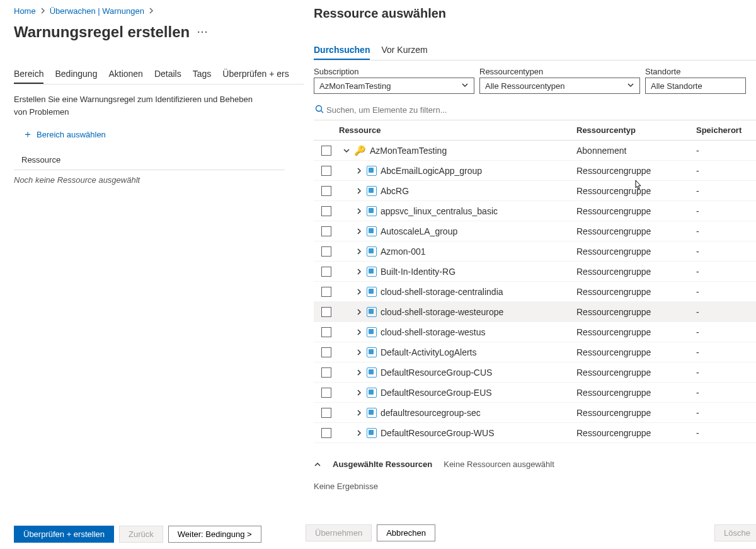 The height and width of the screenshot is (549, 756). I want to click on next-button: Weiter: Bedingung >, so click(215, 535).